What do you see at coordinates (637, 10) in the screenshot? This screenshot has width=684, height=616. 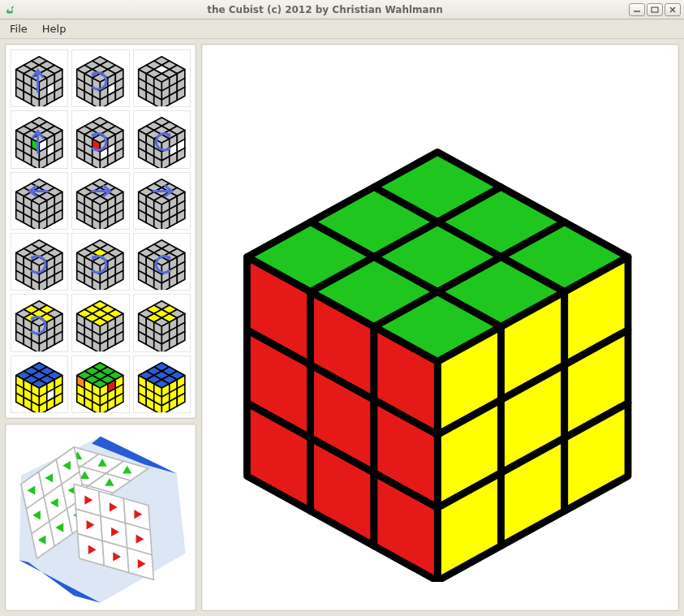 I see `minimize-button` at bounding box center [637, 10].